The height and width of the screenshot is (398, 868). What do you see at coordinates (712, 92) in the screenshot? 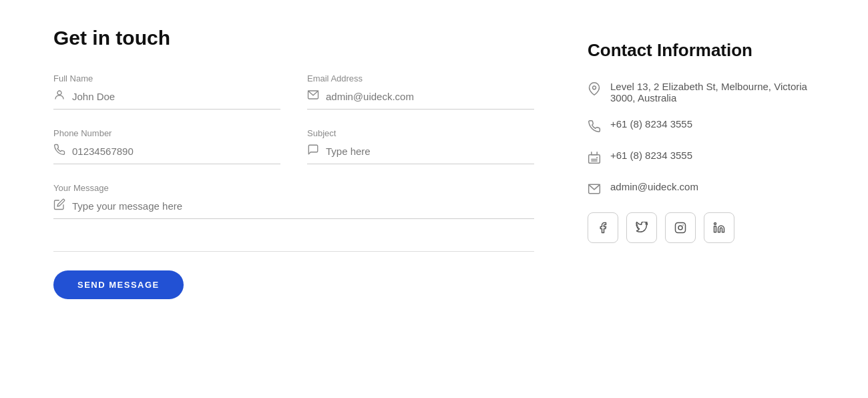
I see `address-text: Level 13, 2 Elizabeth St, Melbourne, Vic…` at bounding box center [712, 92].